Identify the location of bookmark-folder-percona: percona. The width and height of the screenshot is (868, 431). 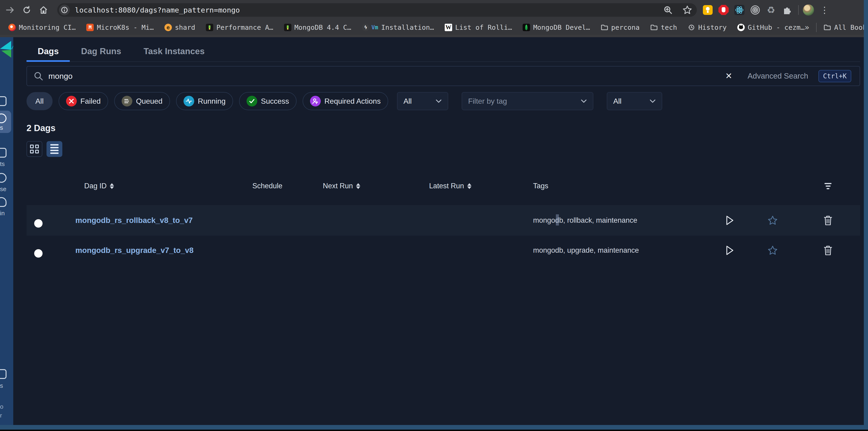
(620, 28).